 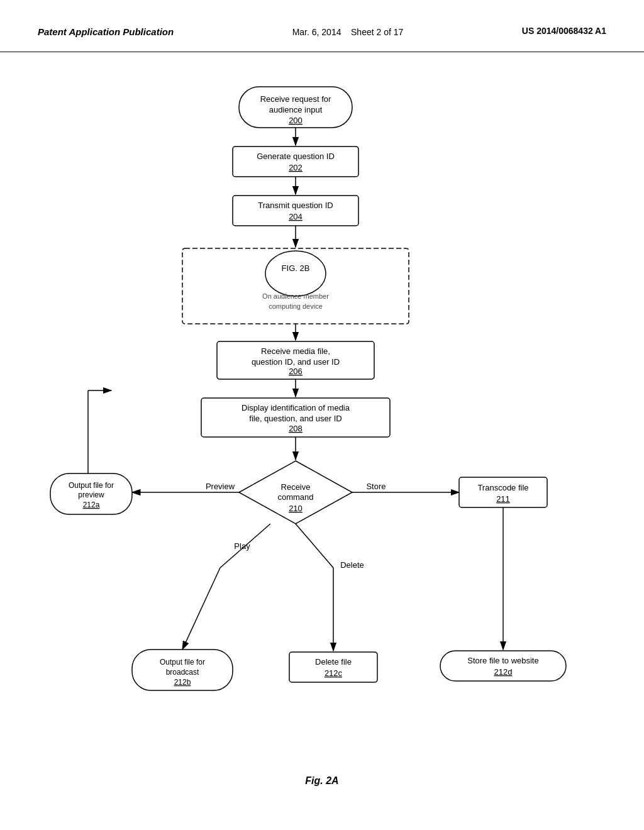 What do you see at coordinates (296, 205) in the screenshot?
I see `svg-text: Transmit question ID` at bounding box center [296, 205].